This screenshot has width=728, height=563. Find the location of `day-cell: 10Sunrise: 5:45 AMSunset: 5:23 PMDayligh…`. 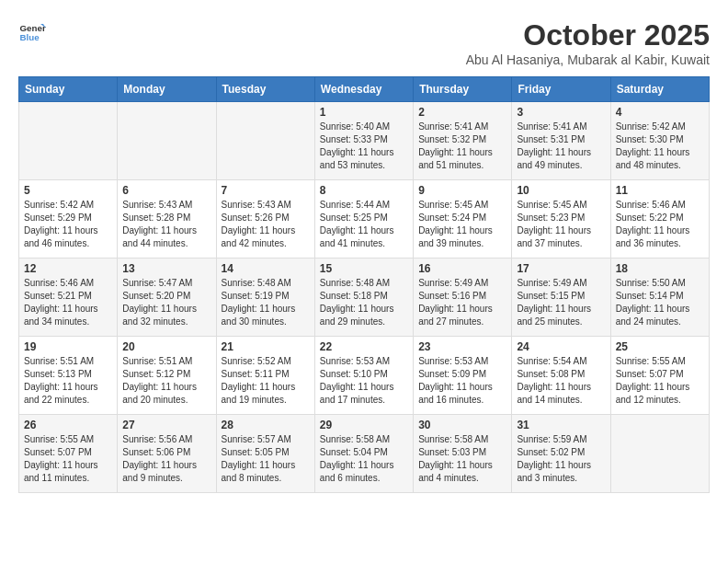

day-cell: 10Sunrise: 5:45 AMSunset: 5:23 PMDayligh… is located at coordinates (561, 219).